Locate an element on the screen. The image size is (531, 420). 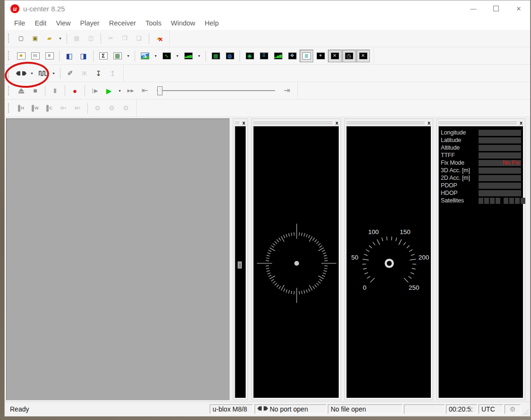
dock-layout-left-button: ◧ is located at coordinates (69, 56).